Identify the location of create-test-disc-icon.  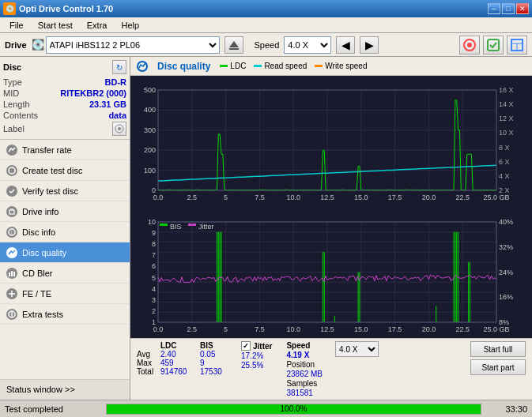
(12, 171).